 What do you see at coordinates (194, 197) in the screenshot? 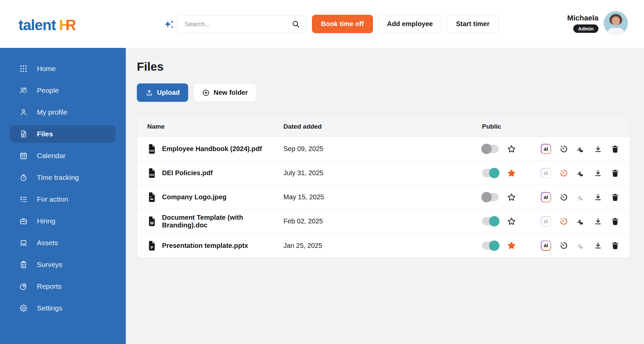
I see `file-name: Company Logo.jpeg` at bounding box center [194, 197].